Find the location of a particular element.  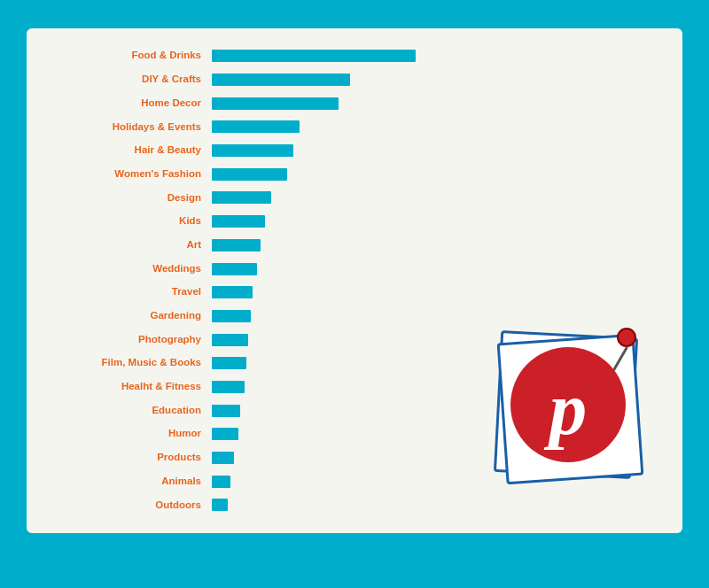

category-label: Home Decor is located at coordinates (119, 104).